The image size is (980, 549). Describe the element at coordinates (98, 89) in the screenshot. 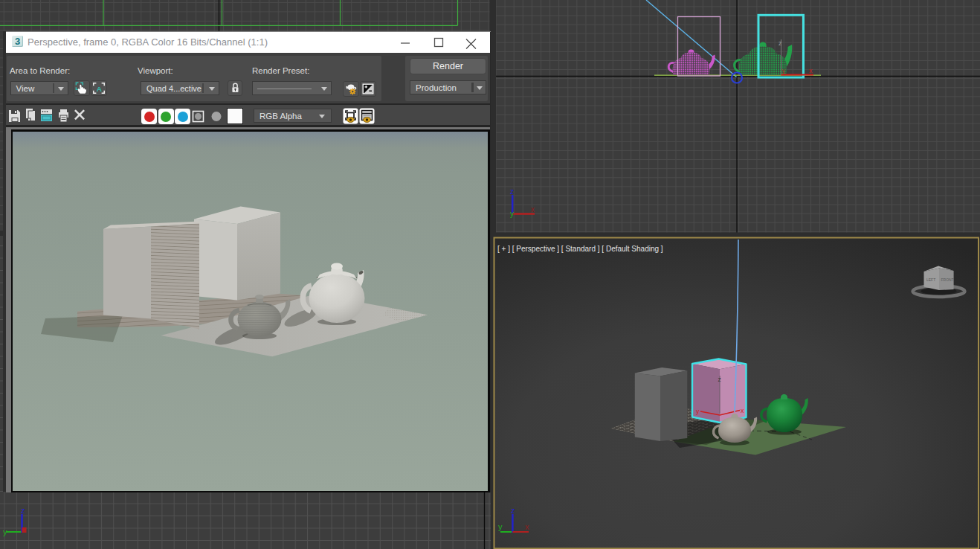

I see `svg-text: A` at that location.